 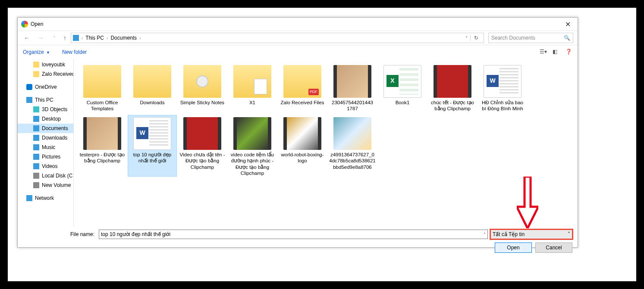 I want to click on breadcrumb-root: This PC, so click(x=95, y=38).